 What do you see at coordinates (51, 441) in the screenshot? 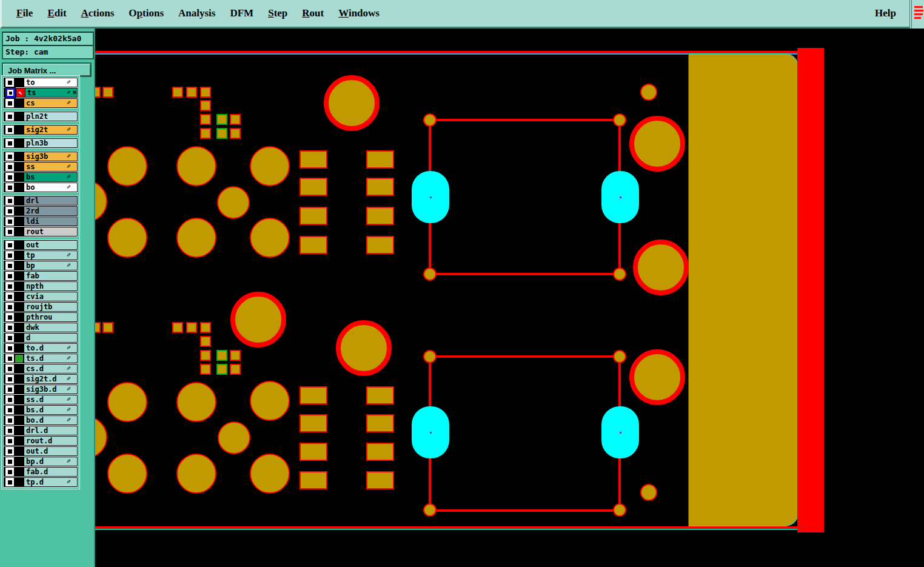
I see `layer-label-rout.d: rout.d` at bounding box center [51, 441].